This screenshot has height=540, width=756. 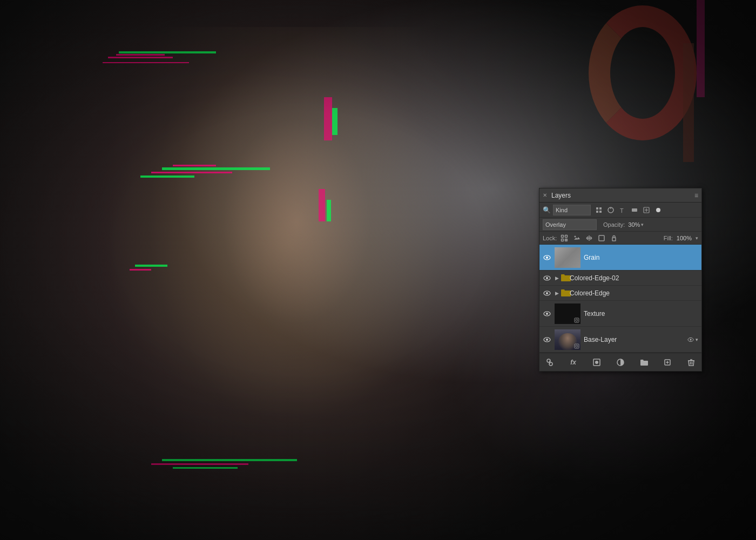 I want to click on folder-icon, so click(x=565, y=278).